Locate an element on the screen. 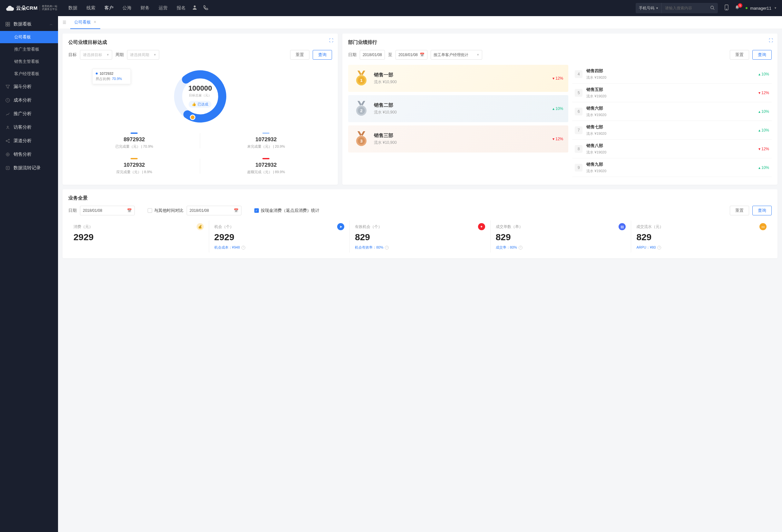 The width and height of the screenshot is (782, 532). calendar-icon: 📅 is located at coordinates (129, 211).